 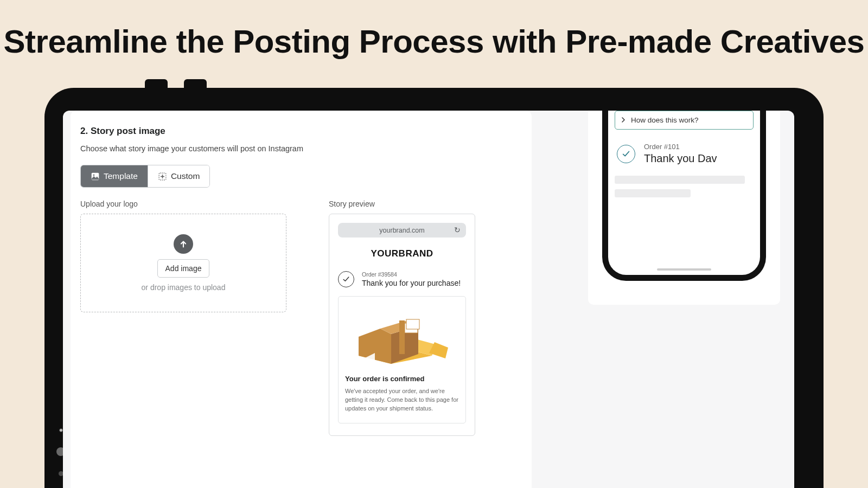 What do you see at coordinates (402, 279) in the screenshot?
I see `order-confirm-row: Order #39584 Thank you for your purchase…` at bounding box center [402, 279].